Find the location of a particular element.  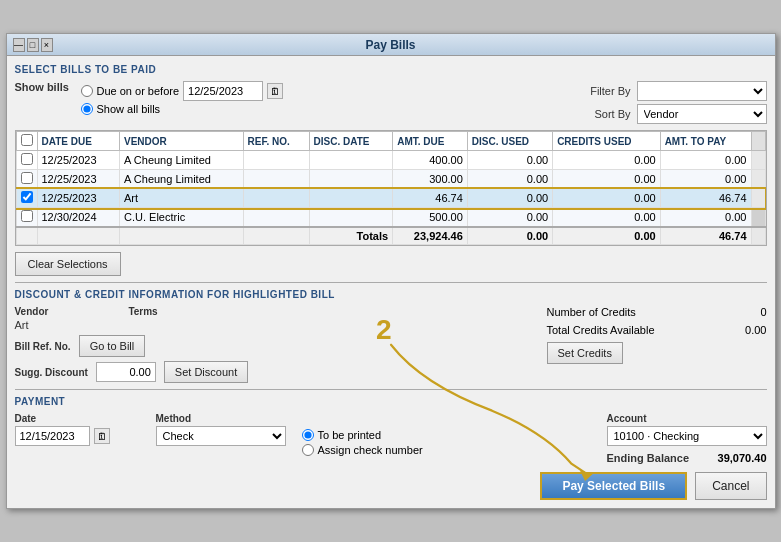

row-amt-due: 400.00 is located at coordinates (430, 160).